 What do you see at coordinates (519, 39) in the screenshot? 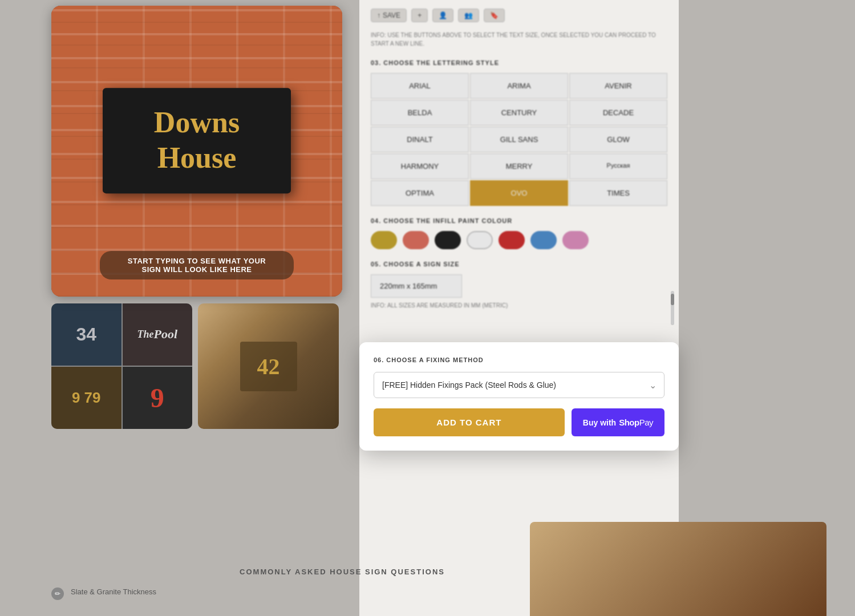
I see `info-text: INFO: USE THE BUTTONS ABOVE TO SELECT TH…` at bounding box center [519, 39].